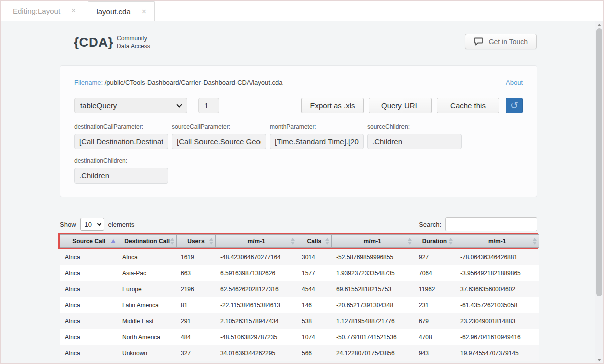  Describe the element at coordinates (300, 353) in the screenshot. I see `table-row: Africa Unknown 327 34.01639344262295 566…` at that location.